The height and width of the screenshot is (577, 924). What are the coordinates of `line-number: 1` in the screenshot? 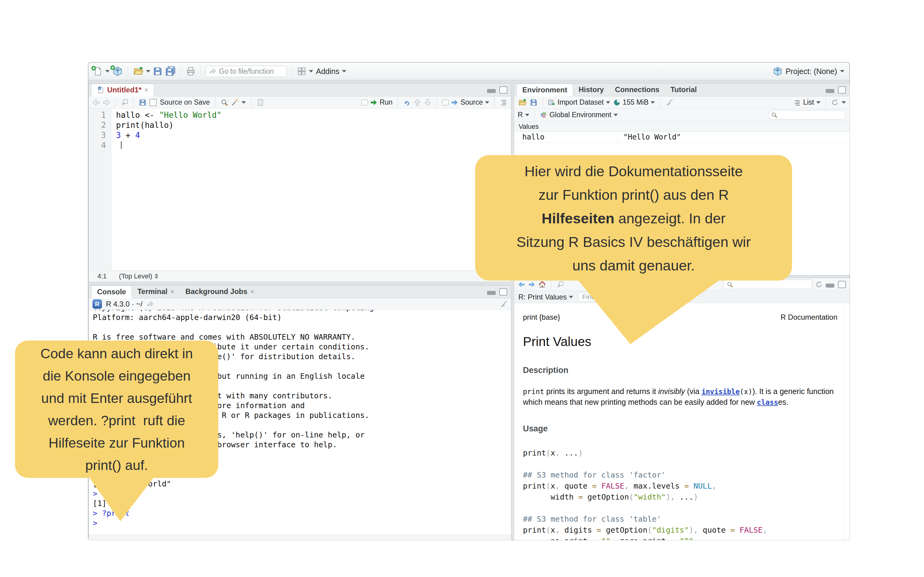 It's located at (97, 115).